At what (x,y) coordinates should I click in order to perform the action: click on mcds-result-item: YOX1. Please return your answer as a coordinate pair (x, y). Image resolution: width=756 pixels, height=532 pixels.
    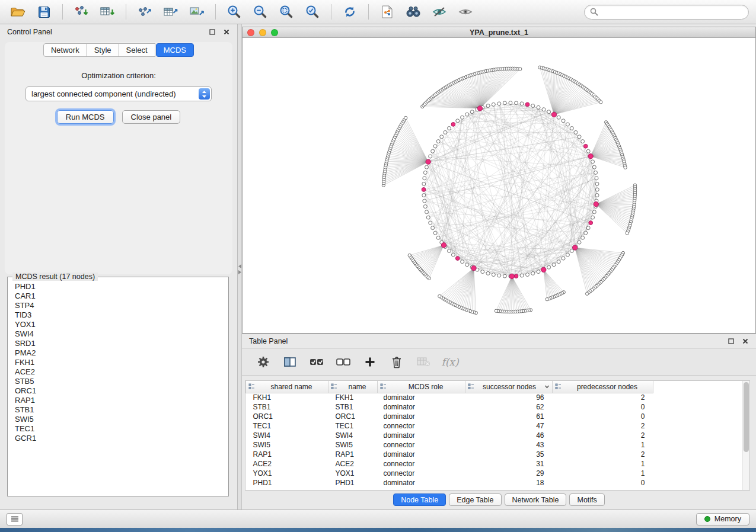
    Looking at the image, I should click on (118, 325).